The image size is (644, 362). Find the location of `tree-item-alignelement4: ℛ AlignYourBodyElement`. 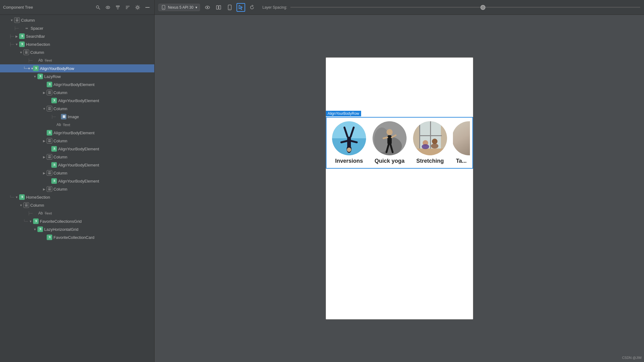

tree-item-alignelement4: ℛ AlignYourBodyElement is located at coordinates (77, 149).